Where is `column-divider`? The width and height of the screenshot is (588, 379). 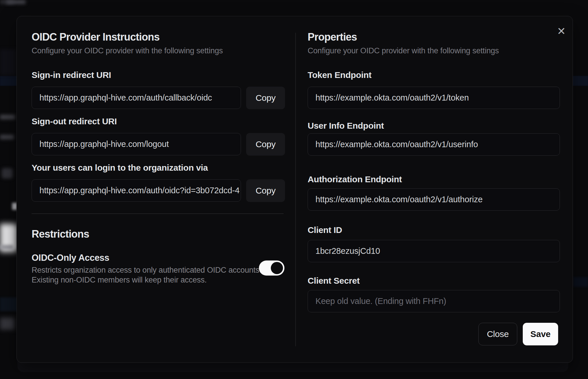
column-divider is located at coordinates (296, 190).